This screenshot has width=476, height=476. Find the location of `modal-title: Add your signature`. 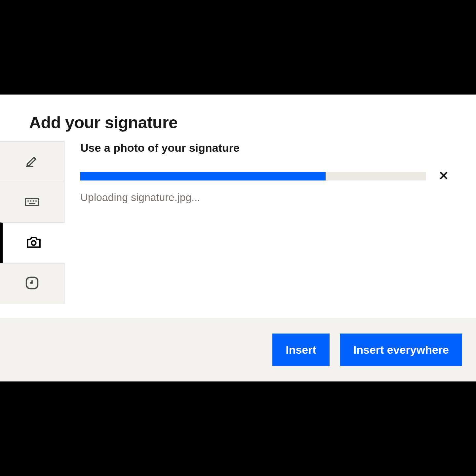

modal-title: Add your signature is located at coordinates (238, 113).